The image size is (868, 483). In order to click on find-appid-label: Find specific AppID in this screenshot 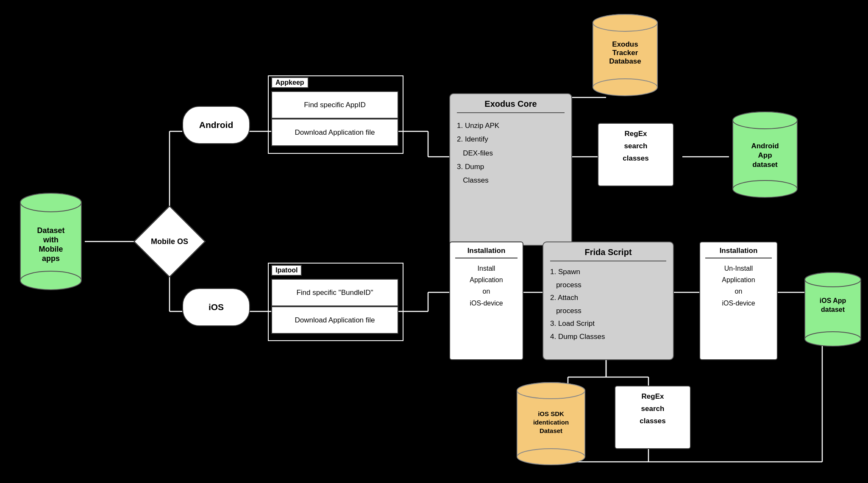, I will do `click(335, 105)`.